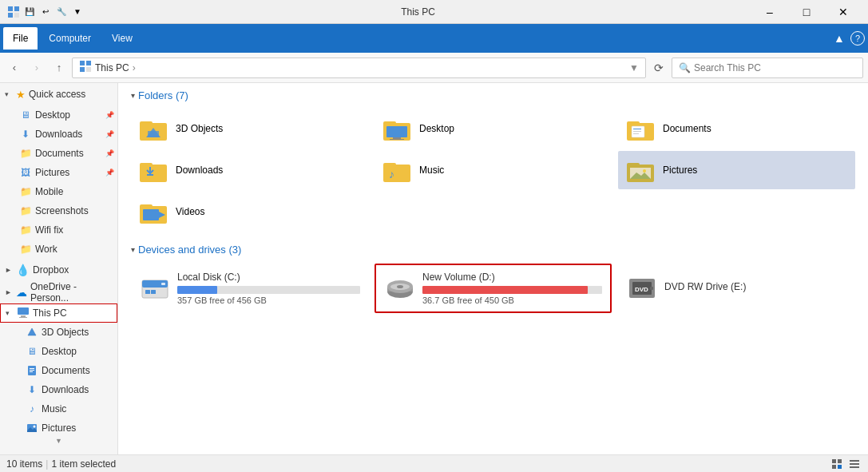 The image size is (868, 472). I want to click on sidebar-item-music-sub: ♪ Music, so click(59, 409).